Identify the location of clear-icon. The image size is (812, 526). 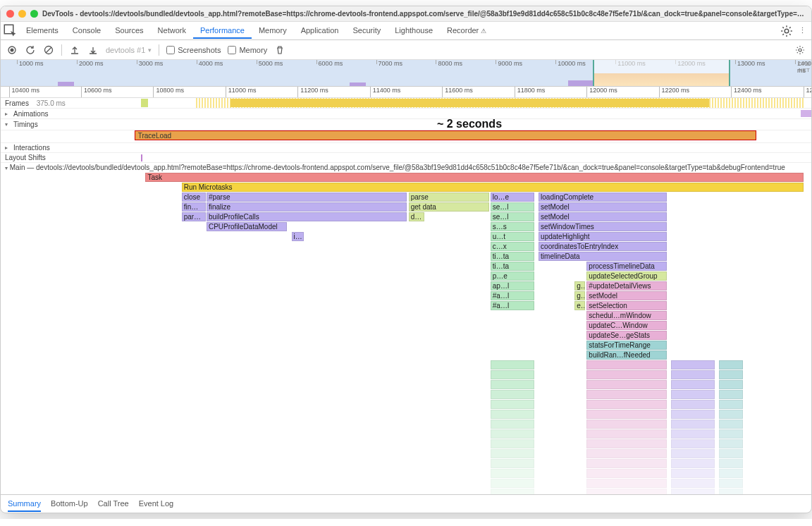
(49, 50).